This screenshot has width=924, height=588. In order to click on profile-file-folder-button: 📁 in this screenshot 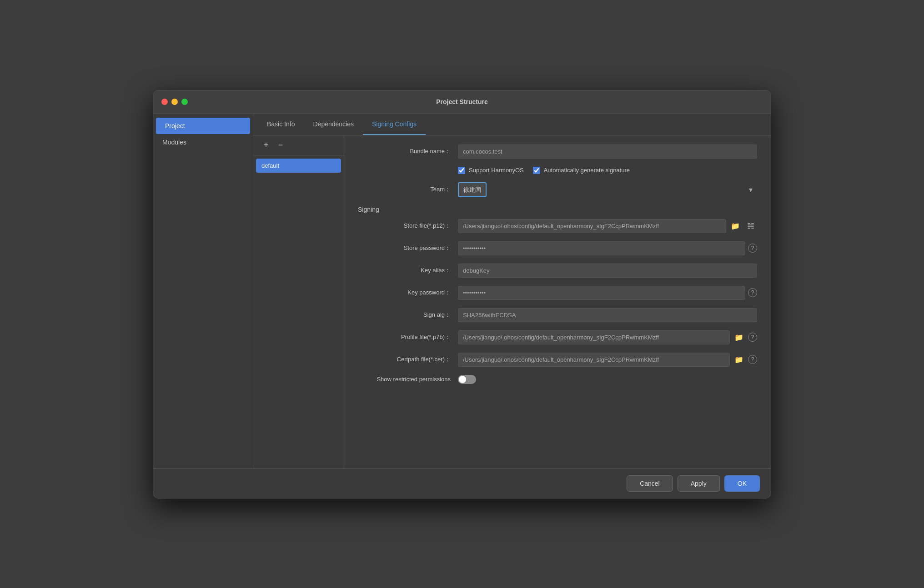, I will do `click(739, 337)`.